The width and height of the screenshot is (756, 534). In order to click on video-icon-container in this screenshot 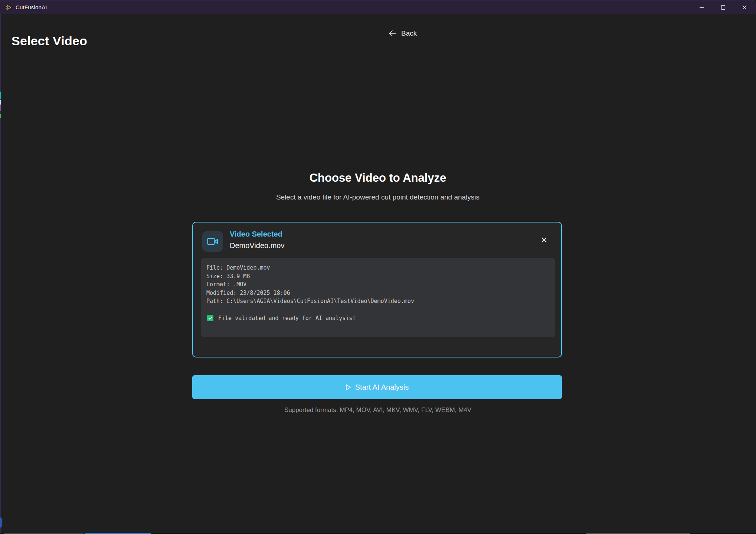, I will do `click(213, 241)`.